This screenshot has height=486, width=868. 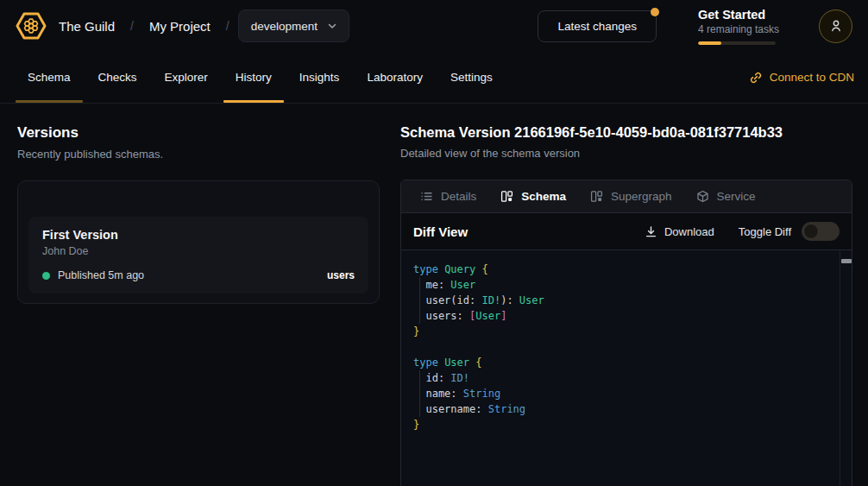 I want to click on download-button: Download, so click(x=680, y=231).